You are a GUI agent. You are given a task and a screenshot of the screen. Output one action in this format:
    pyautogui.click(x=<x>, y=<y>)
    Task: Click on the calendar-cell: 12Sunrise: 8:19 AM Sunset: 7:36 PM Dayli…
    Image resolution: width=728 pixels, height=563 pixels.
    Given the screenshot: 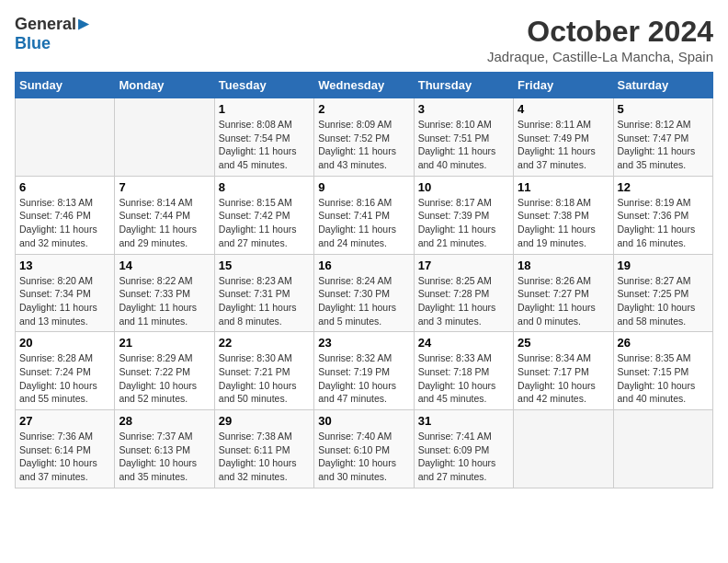 What is the action you would take?
    pyautogui.click(x=663, y=215)
    